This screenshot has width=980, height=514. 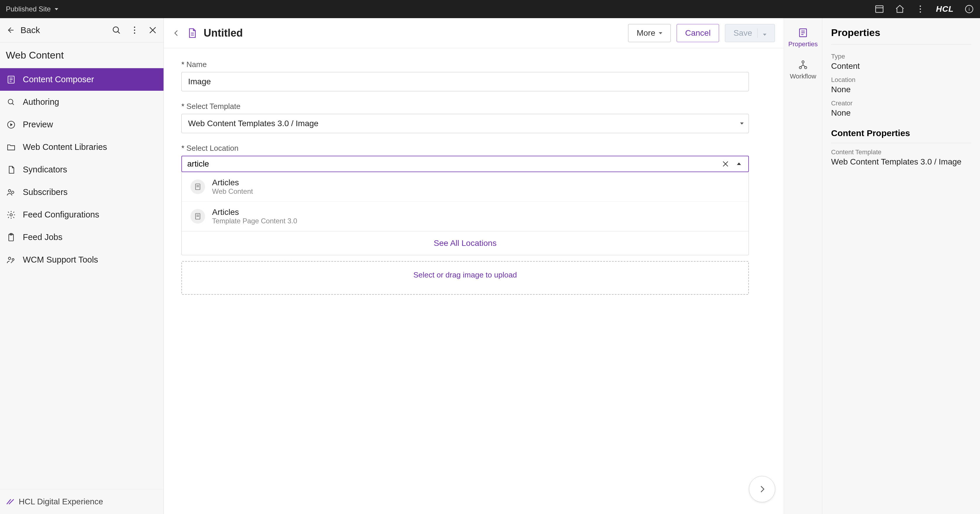 I want to click on prop-location-value: None, so click(x=901, y=90).